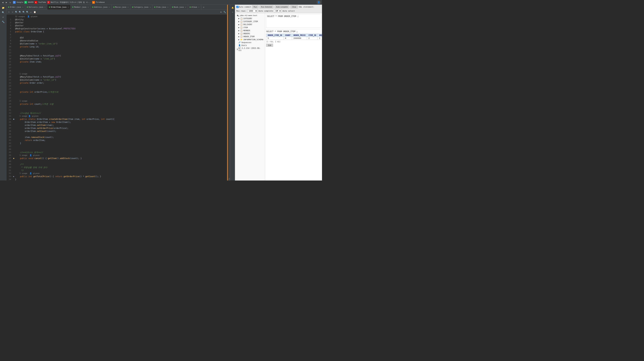  What do you see at coordinates (6, 2) in the screenshot?
I see `forward-icon: ▶` at bounding box center [6, 2].